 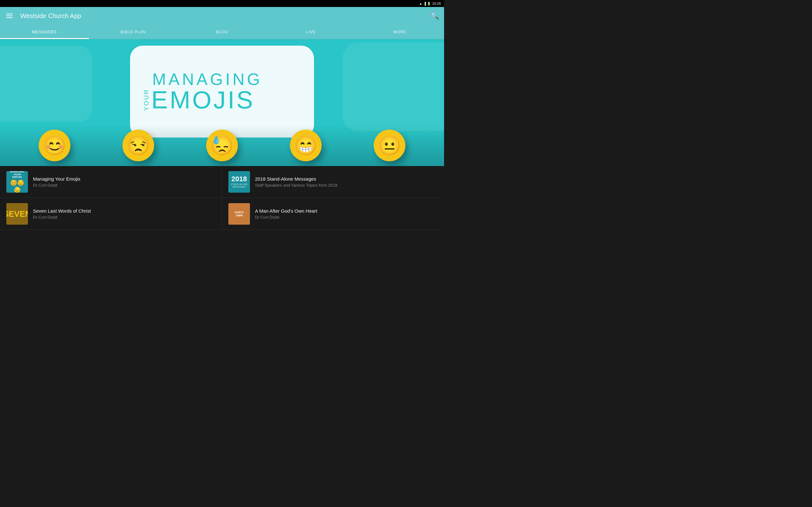 I want to click on status-time: 10:26, so click(x=437, y=3).